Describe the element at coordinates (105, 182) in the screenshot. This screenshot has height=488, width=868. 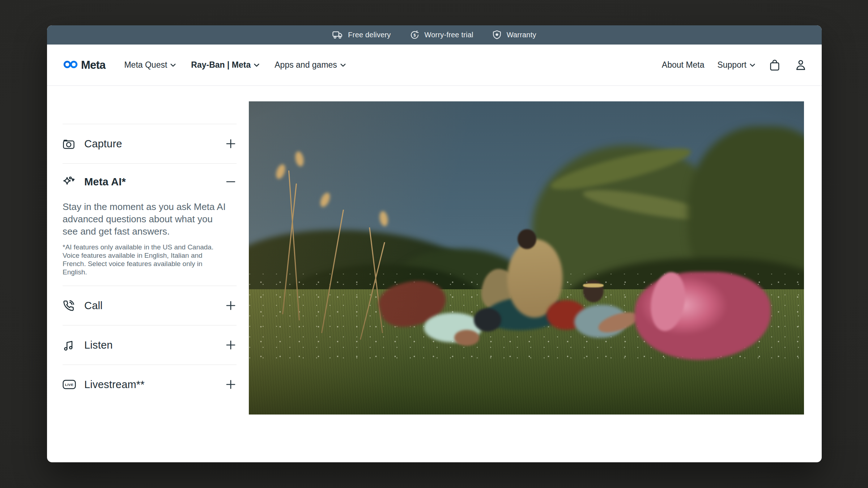
I see `accordion-item-label: Meta AI*` at that location.